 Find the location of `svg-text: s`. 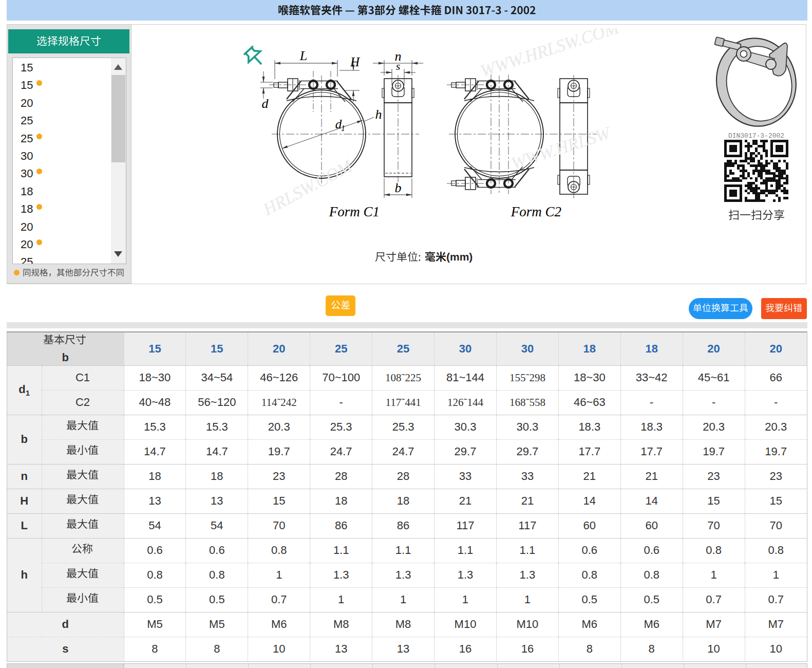

svg-text: s is located at coordinates (399, 66).